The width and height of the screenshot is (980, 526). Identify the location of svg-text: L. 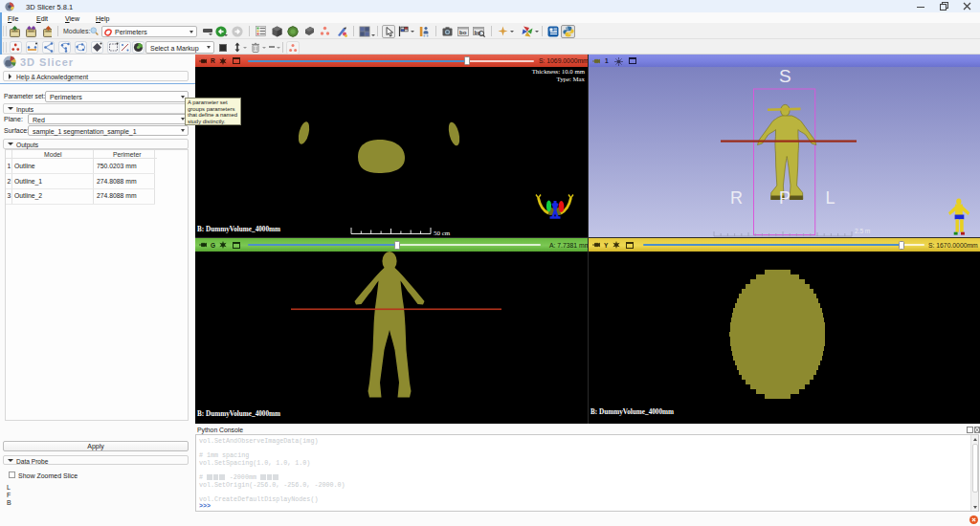
(831, 198).